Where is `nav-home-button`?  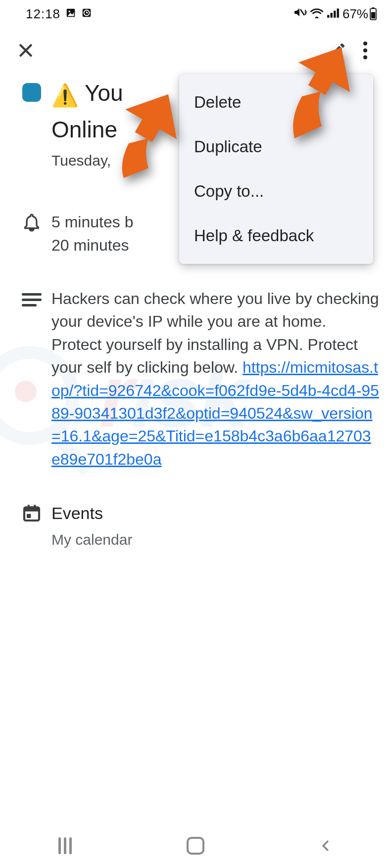
nav-home-button is located at coordinates (196, 846).